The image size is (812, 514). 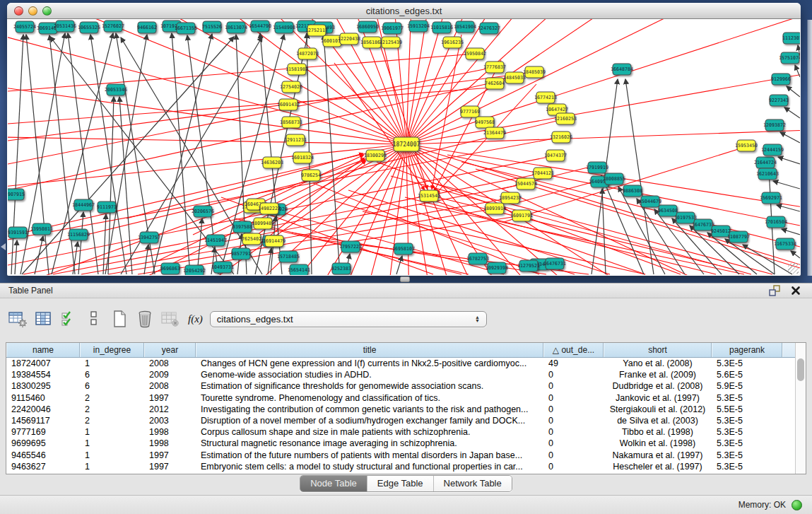 What do you see at coordinates (404, 11) in the screenshot?
I see `network-window-titlebar: citations_edges.txt` at bounding box center [404, 11].